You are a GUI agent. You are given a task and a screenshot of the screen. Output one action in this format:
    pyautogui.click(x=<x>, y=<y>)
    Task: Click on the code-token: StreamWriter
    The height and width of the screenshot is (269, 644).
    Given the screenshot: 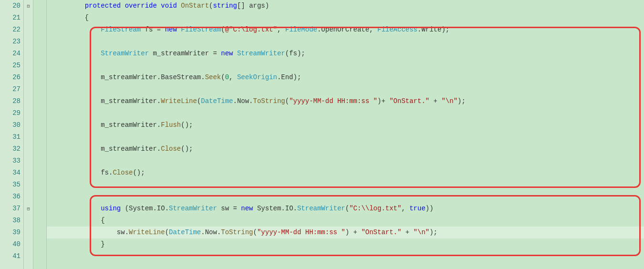 What is the action you would take?
    pyautogui.click(x=322, y=208)
    